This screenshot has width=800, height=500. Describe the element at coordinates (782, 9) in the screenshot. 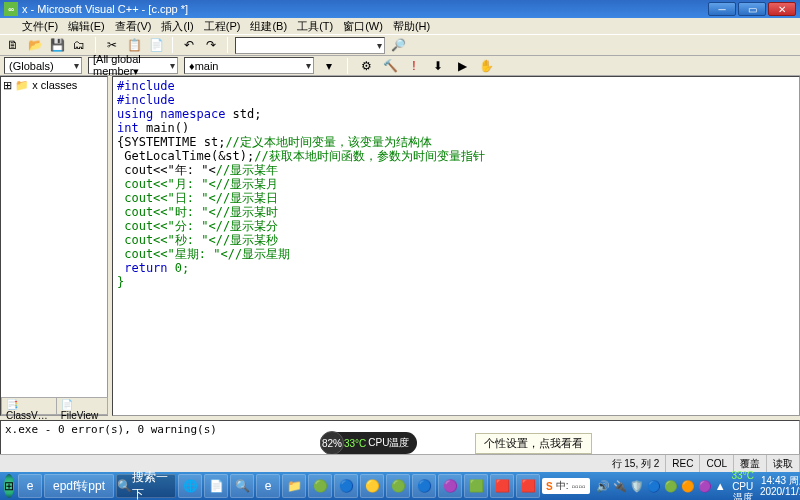

I see `close-button: ✕` at that location.